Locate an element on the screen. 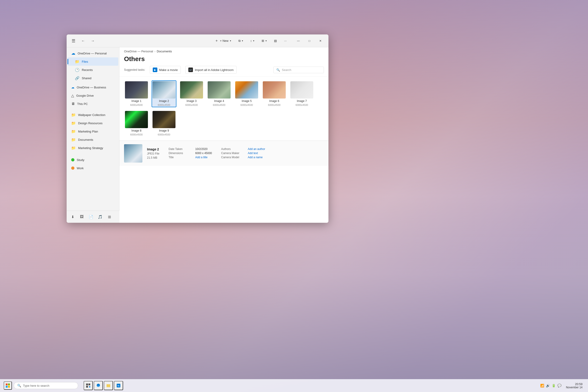 This screenshot has width=588, height=392. plus-icon: ＋ is located at coordinates (216, 41).